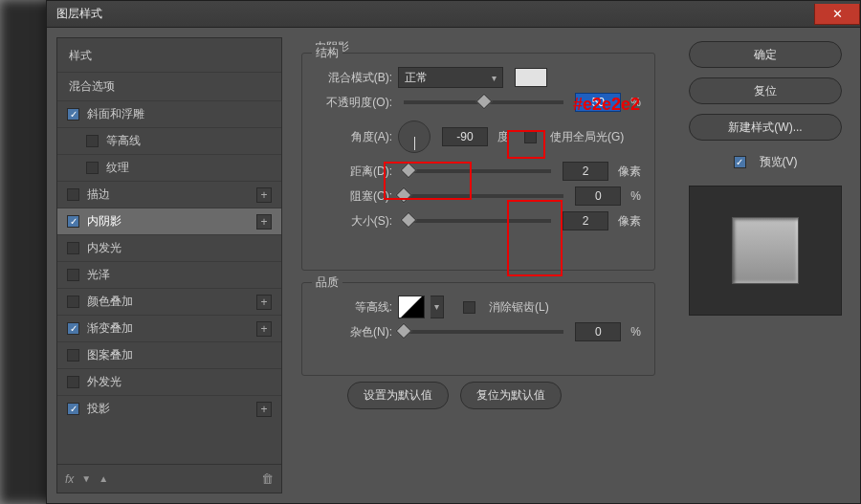 The width and height of the screenshot is (861, 504). What do you see at coordinates (587, 138) in the screenshot?
I see `global-light-label: 使用全局光(G)` at bounding box center [587, 138].